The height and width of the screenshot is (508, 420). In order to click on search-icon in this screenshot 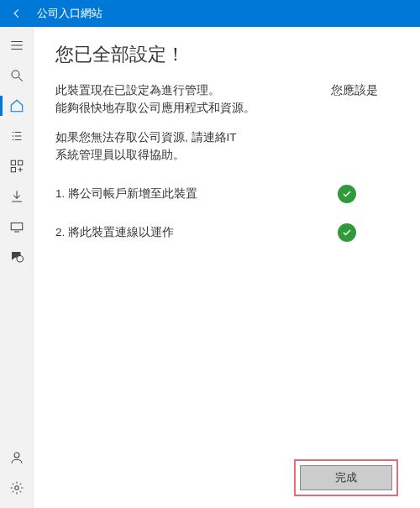, I will do `click(17, 76)`.